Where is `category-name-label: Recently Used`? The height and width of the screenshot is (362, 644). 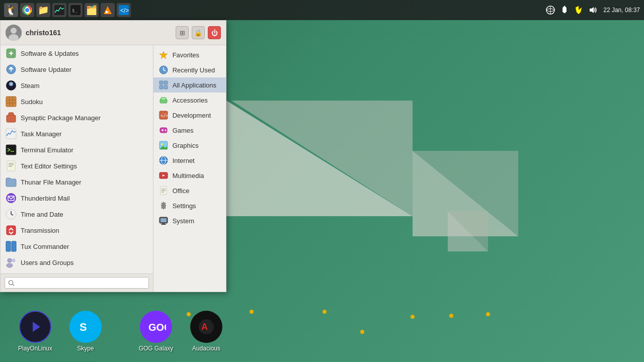
category-name-label: Recently Used is located at coordinates (194, 70).